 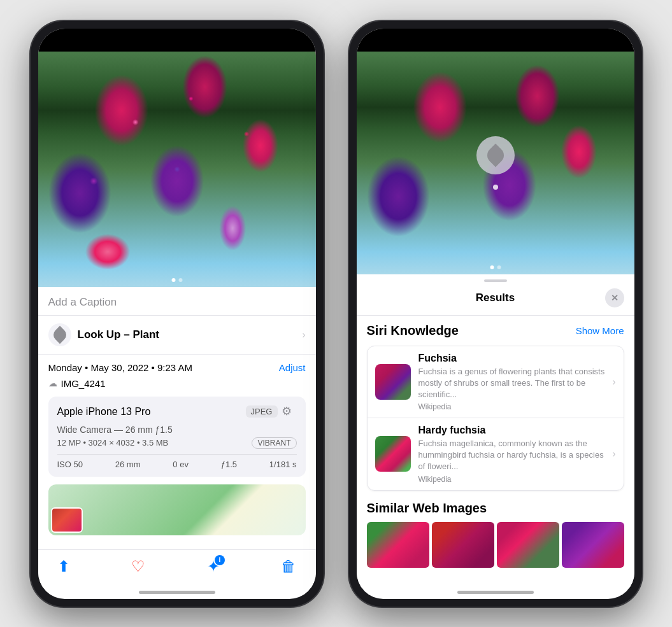 I want to click on exif-aperture: ƒ1.5, so click(x=229, y=465).